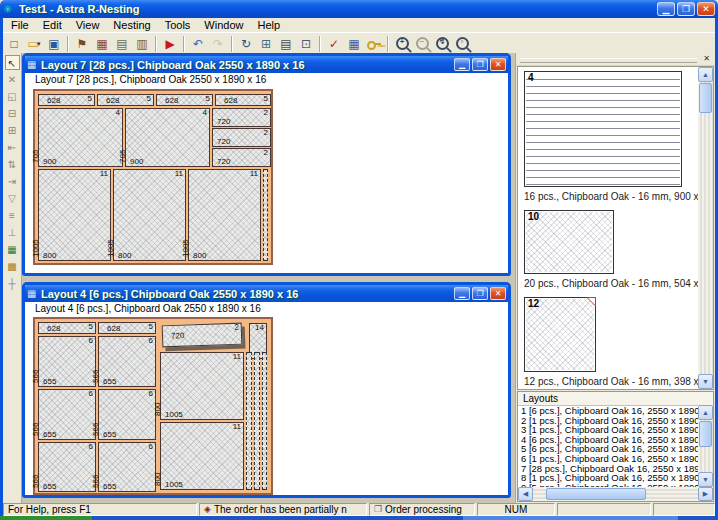  What do you see at coordinates (20, 25) in the screenshot?
I see `menu-file: File` at bounding box center [20, 25].